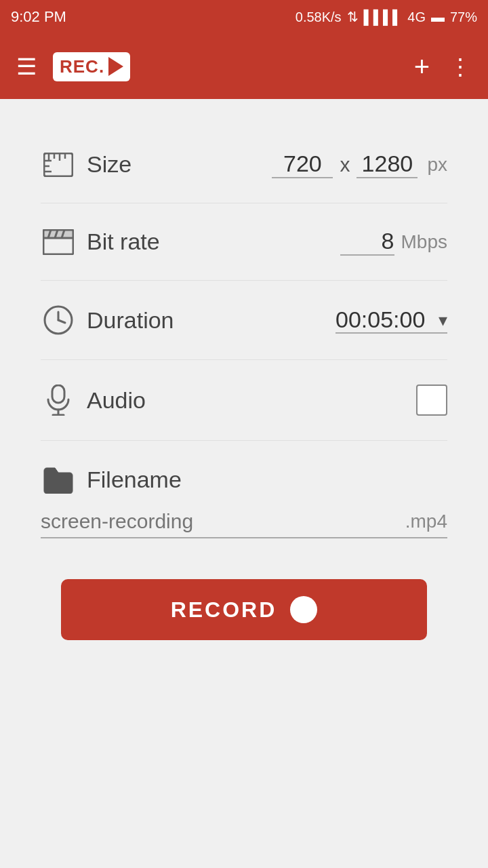 The image size is (488, 868). Describe the element at coordinates (92, 66) in the screenshot. I see `app-logo: REC.` at that location.